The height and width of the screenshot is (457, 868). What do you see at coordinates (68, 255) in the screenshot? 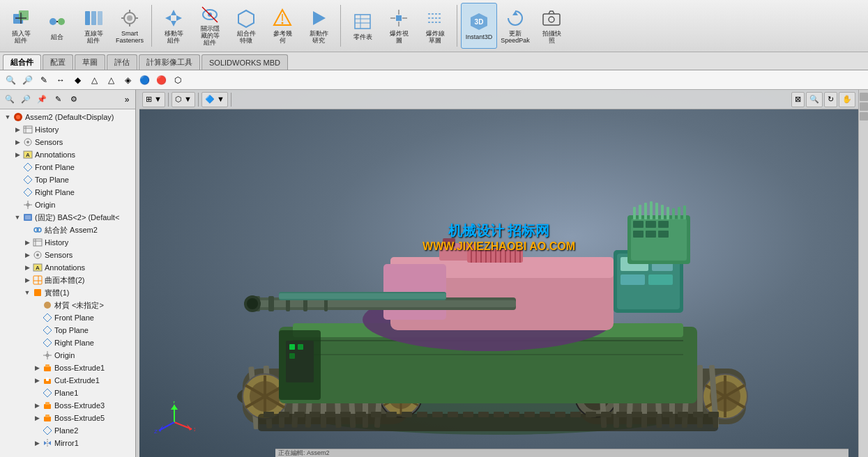
I see `tree-item-sensors2: ▶ Sensors` at bounding box center [68, 255].